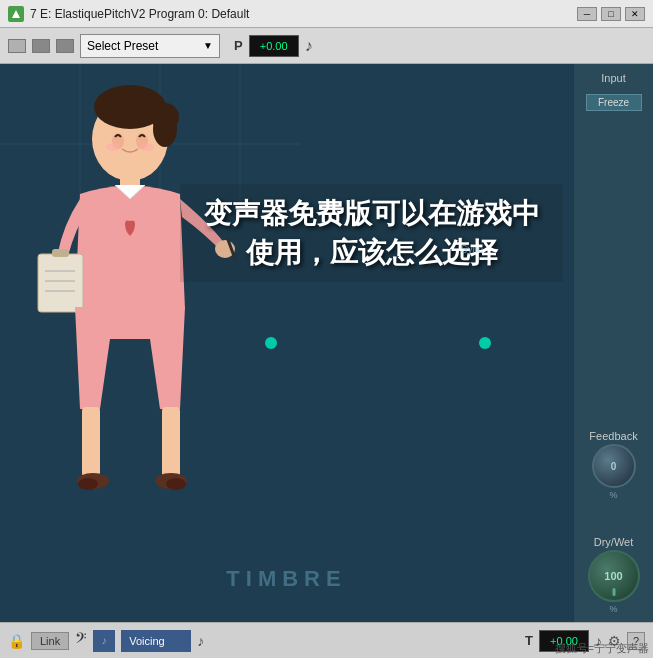 The image size is (653, 658). What do you see at coordinates (326, 14) in the screenshot?
I see `title-bar: 7 E: ElastiquePitchV2 Program 0: Default…` at bounding box center [326, 14].